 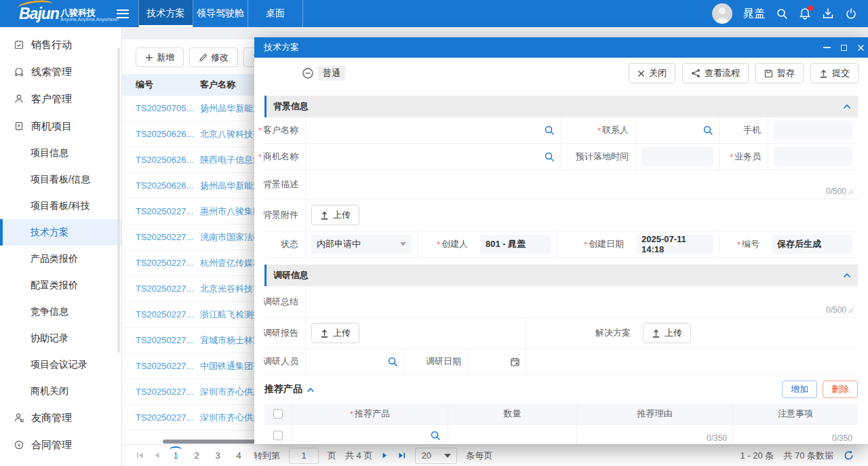 What do you see at coordinates (495, 455) in the screenshot?
I see `pagination-bar: 1 2 3 4 转到第 1 页 共 4 页 20 条每页 1 - 20 条 共 …` at bounding box center [495, 455].